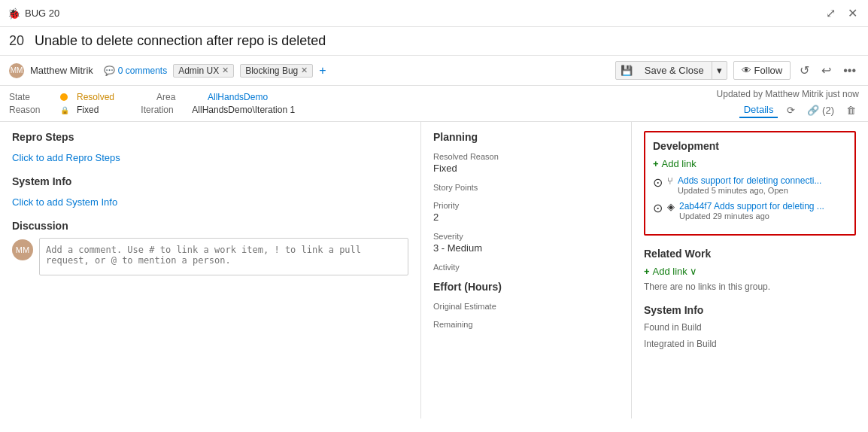 The height and width of the screenshot is (432, 868). Describe the element at coordinates (657, 182) in the screenshot. I see `github-icon-1: ⊙` at that location.